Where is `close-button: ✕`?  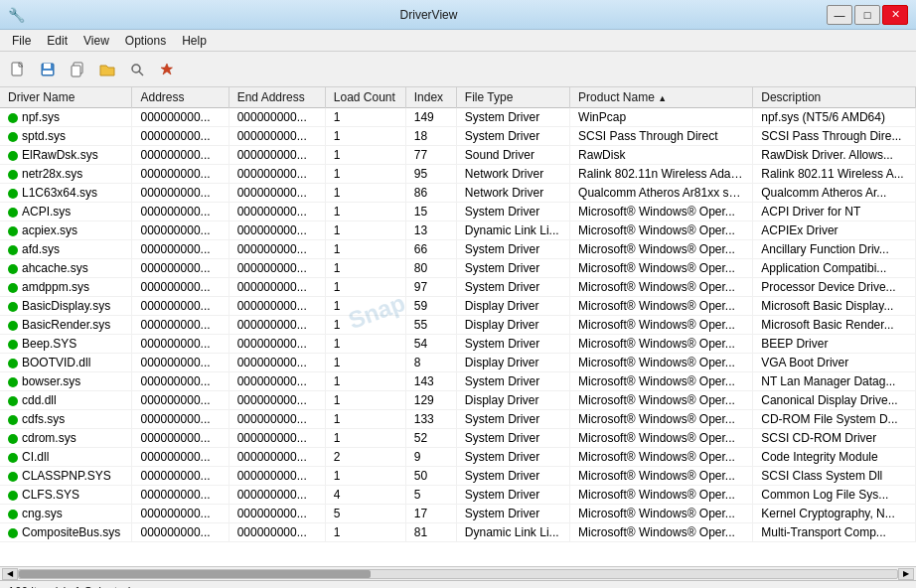 close-button: ✕ is located at coordinates (895, 15).